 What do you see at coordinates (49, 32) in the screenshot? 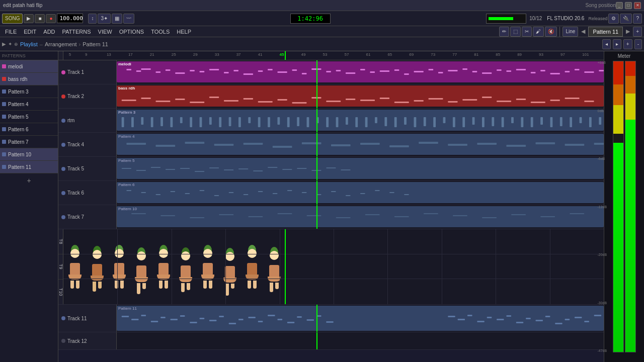
I see `menu-add: ADD` at bounding box center [49, 32].